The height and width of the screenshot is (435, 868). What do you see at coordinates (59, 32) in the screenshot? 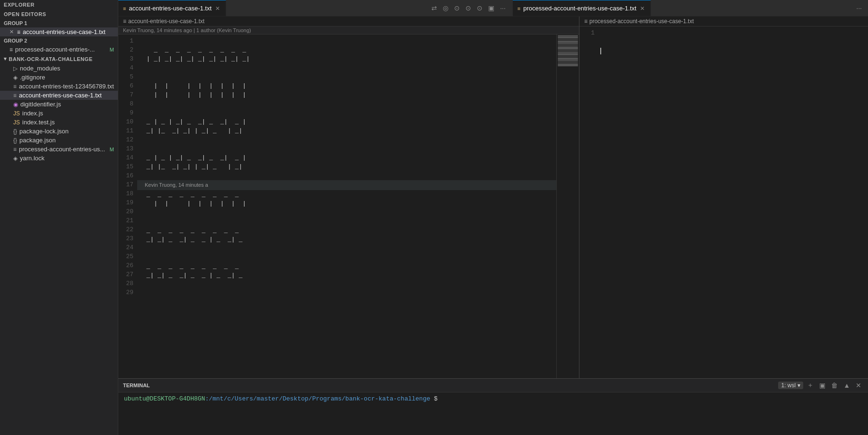
I see `open-editor-item-1: ✕ ≡ account-entries-use-case-1.txt` at bounding box center [59, 32].